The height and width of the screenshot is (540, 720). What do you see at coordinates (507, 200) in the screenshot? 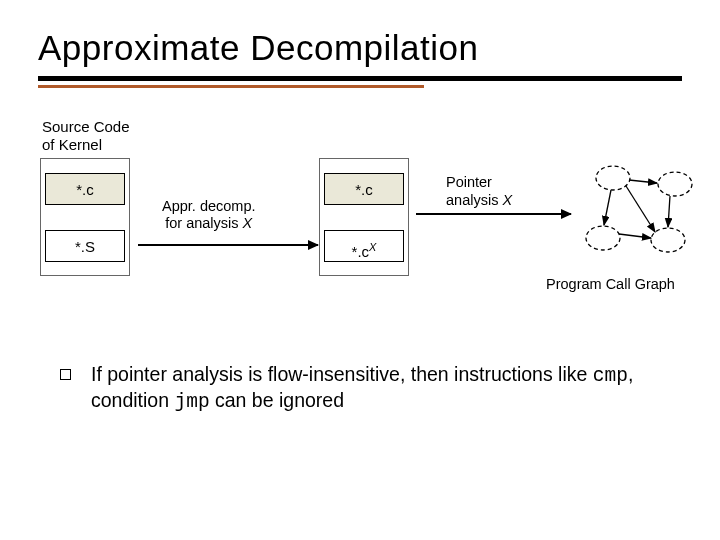
I see `pointer-x: X` at bounding box center [507, 200].